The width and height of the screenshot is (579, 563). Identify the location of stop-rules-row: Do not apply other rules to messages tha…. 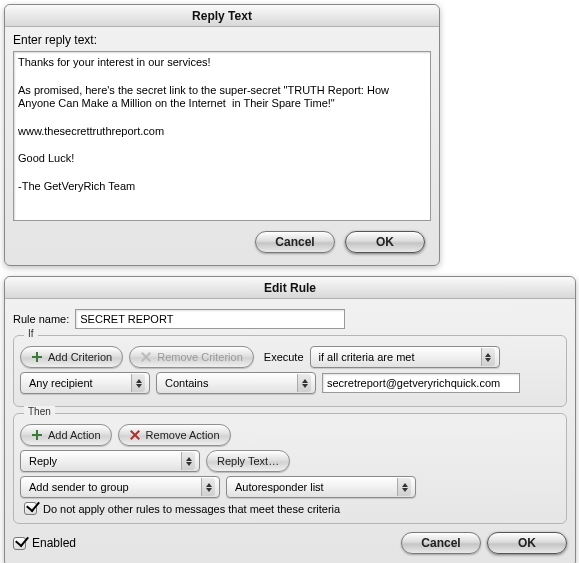
(292, 508).